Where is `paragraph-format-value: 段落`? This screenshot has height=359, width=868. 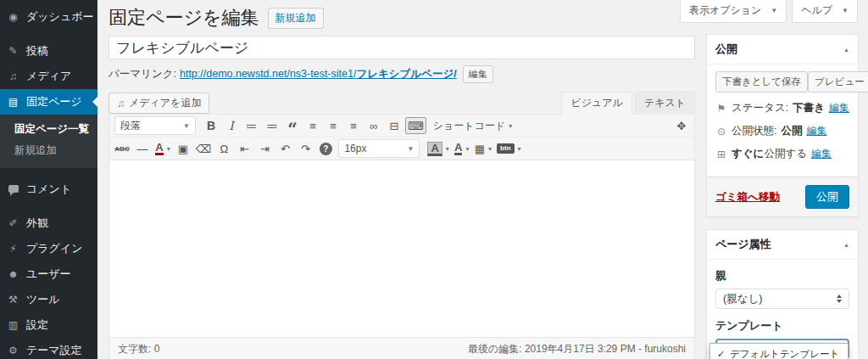
paragraph-format-value: 段落 is located at coordinates (131, 126).